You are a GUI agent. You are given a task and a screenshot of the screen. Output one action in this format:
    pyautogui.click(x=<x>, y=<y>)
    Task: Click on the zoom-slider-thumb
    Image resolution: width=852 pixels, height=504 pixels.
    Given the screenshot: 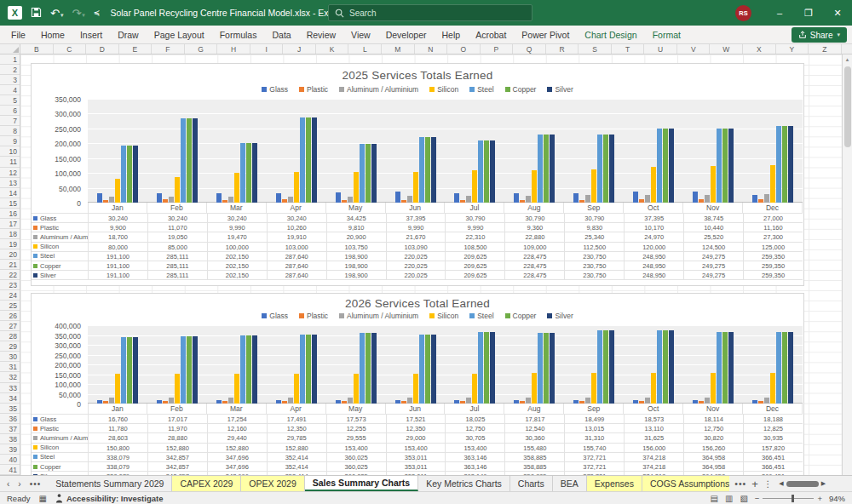 What is the action you would take?
    pyautogui.click(x=792, y=499)
    